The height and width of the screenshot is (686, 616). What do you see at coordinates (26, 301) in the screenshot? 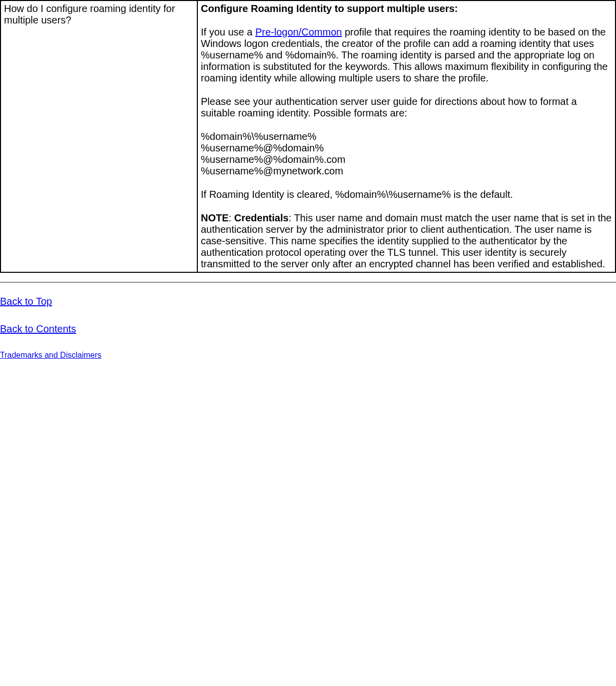
I see `back-to-top-link: Back to Top` at bounding box center [26, 301].